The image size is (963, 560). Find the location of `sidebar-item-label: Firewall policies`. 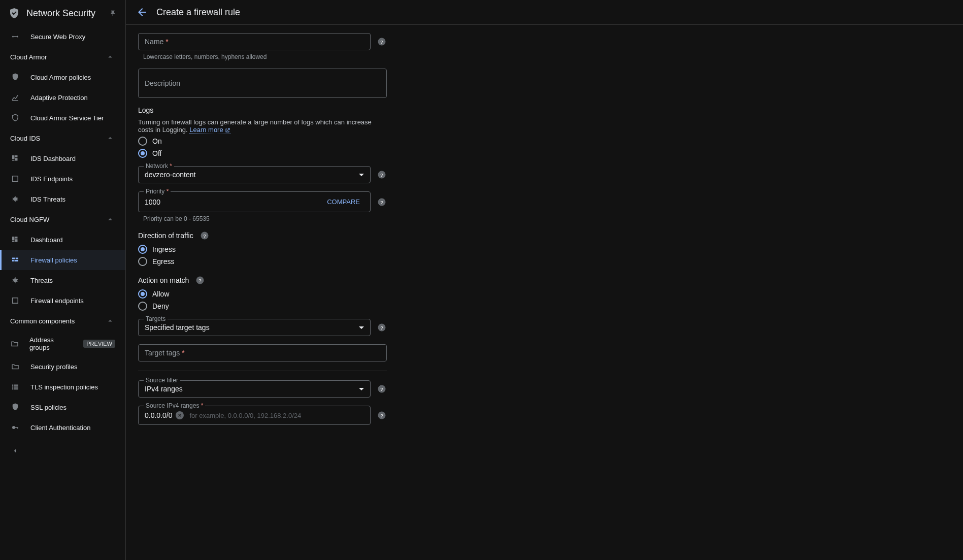

sidebar-item-label: Firewall policies is located at coordinates (54, 260).